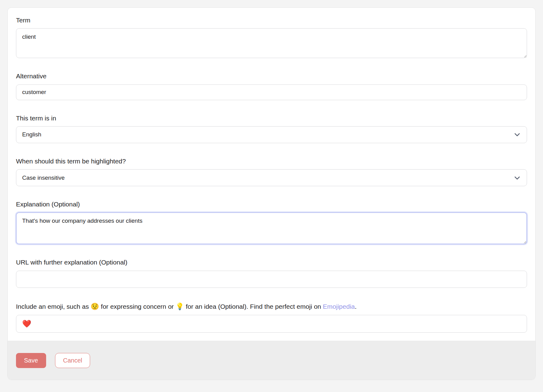  Describe the element at coordinates (272, 360) in the screenshot. I see `form-footer: Save Cancel` at that location.